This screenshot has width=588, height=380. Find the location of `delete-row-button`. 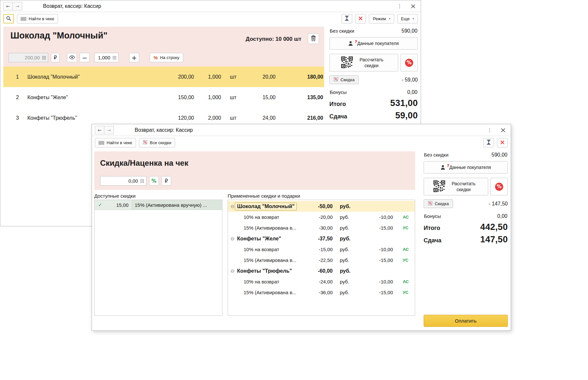

delete-row-button is located at coordinates (313, 38).